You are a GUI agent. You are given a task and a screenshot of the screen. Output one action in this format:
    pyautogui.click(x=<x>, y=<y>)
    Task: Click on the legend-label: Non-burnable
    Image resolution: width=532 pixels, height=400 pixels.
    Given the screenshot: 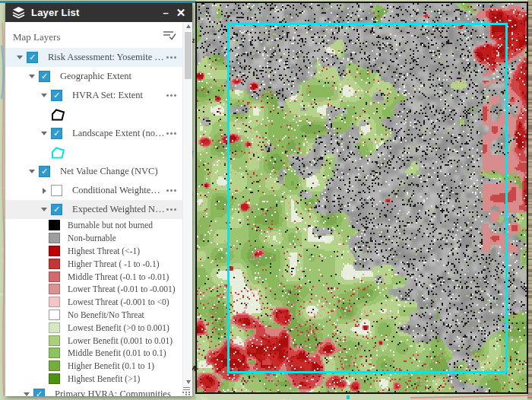 What is the action you would take?
    pyautogui.click(x=92, y=238)
    